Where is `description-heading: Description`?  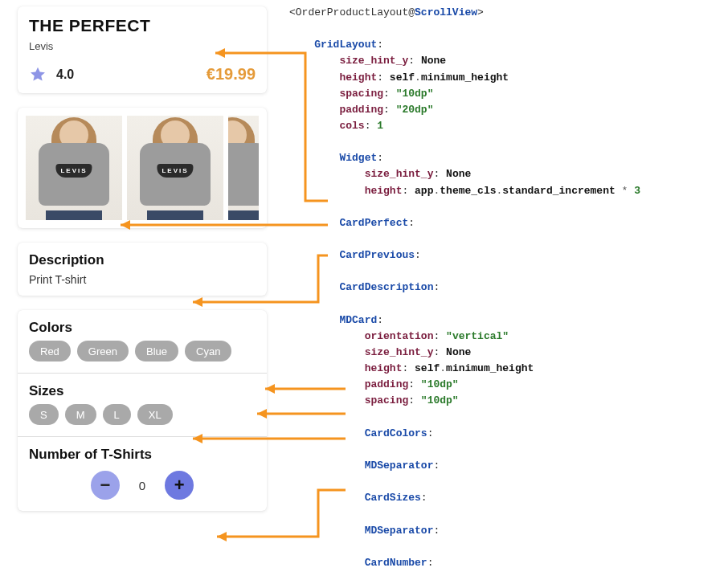 description-heading: Description is located at coordinates (142, 260).